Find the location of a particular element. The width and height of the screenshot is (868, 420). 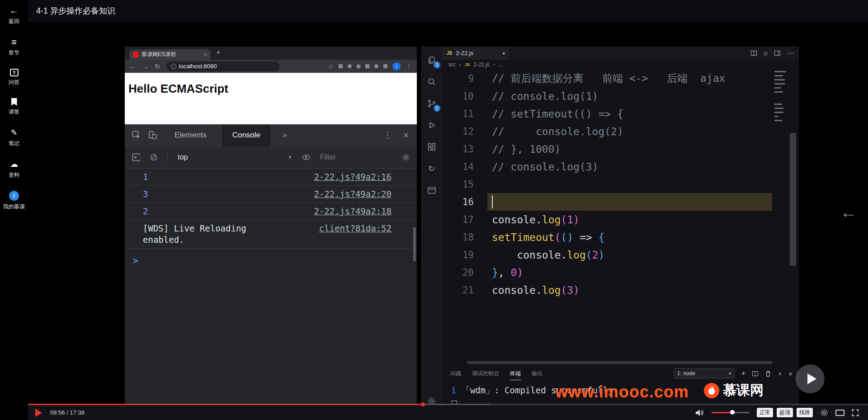

code-line: 20}, 0) is located at coordinates (608, 272).